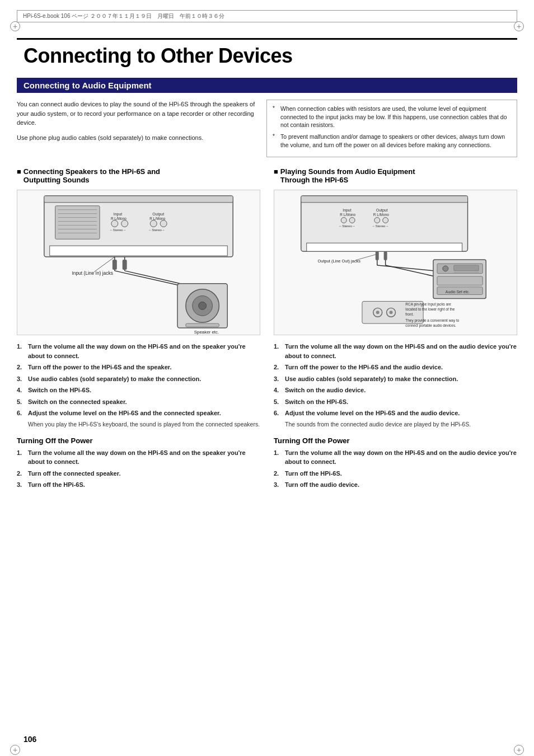 Image resolution: width=534 pixels, height=756 pixels. What do you see at coordinates (395, 351) in the screenshot?
I see `right-step-1: 1. Turn the volume all the way down on t…` at bounding box center [395, 351].